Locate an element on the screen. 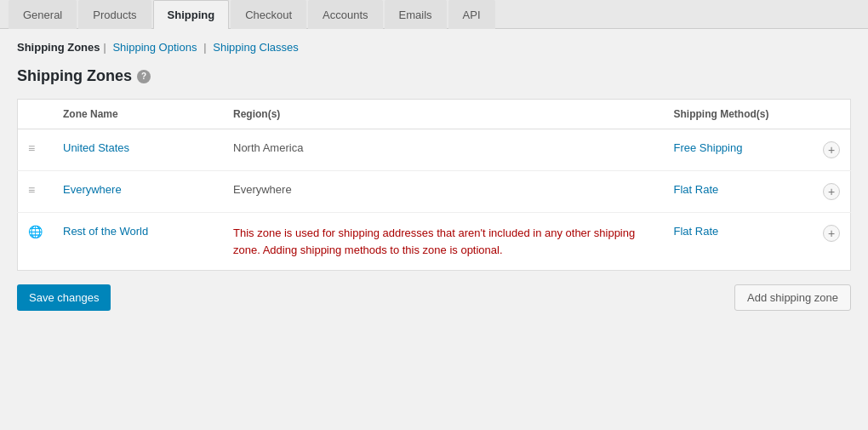 Image resolution: width=868 pixels, height=430 pixels. zone-name-cell-rest: Rest of the World is located at coordinates (138, 242).